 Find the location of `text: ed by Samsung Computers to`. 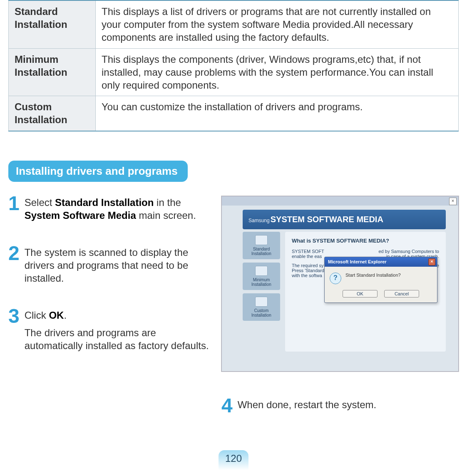

text: ed by Samsung Computers to is located at coordinates (409, 251).